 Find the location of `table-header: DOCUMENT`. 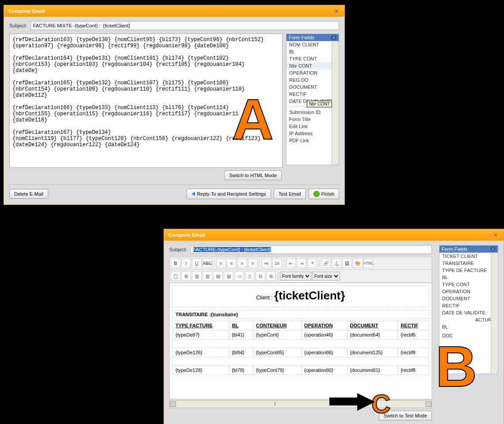

table-header: DOCUMENT is located at coordinates (372, 326).